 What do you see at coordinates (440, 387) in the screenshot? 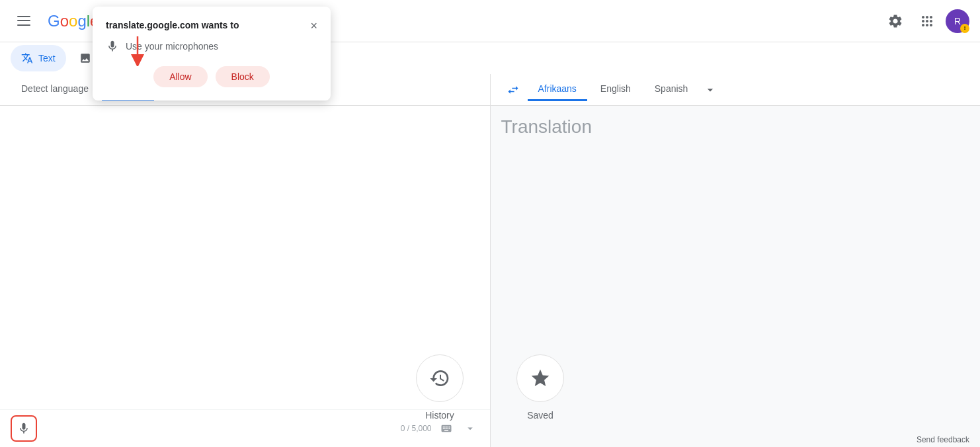
I see `history-item: History` at bounding box center [440, 387].